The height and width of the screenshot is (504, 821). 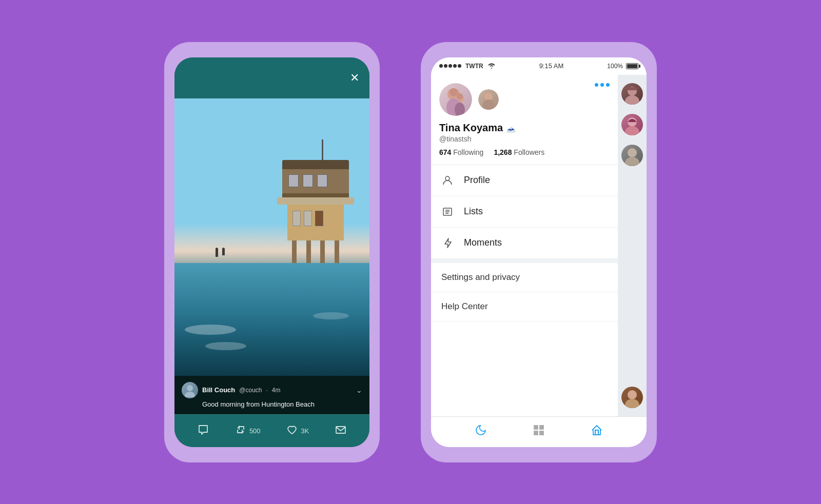 I want to click on lists-menu-label: Lists, so click(x=473, y=211).